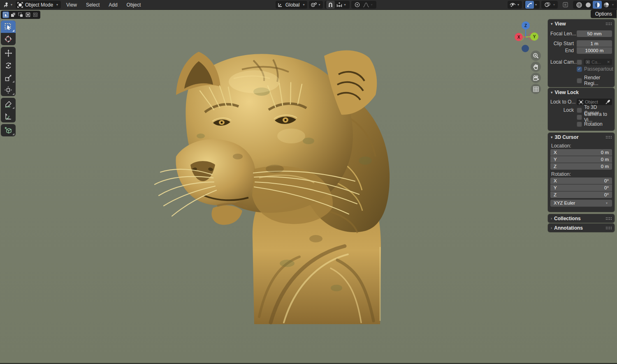  I want to click on select-mode-set, so click(6, 15).